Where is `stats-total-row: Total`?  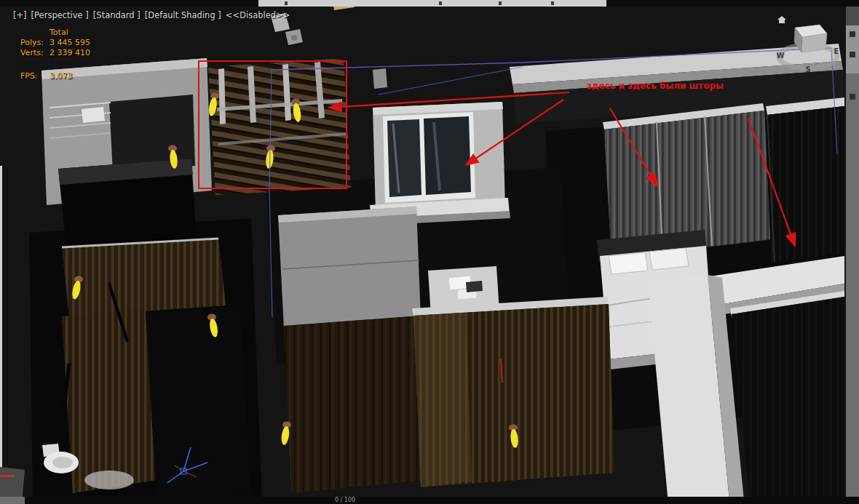
stats-total-row: Total is located at coordinates (55, 33).